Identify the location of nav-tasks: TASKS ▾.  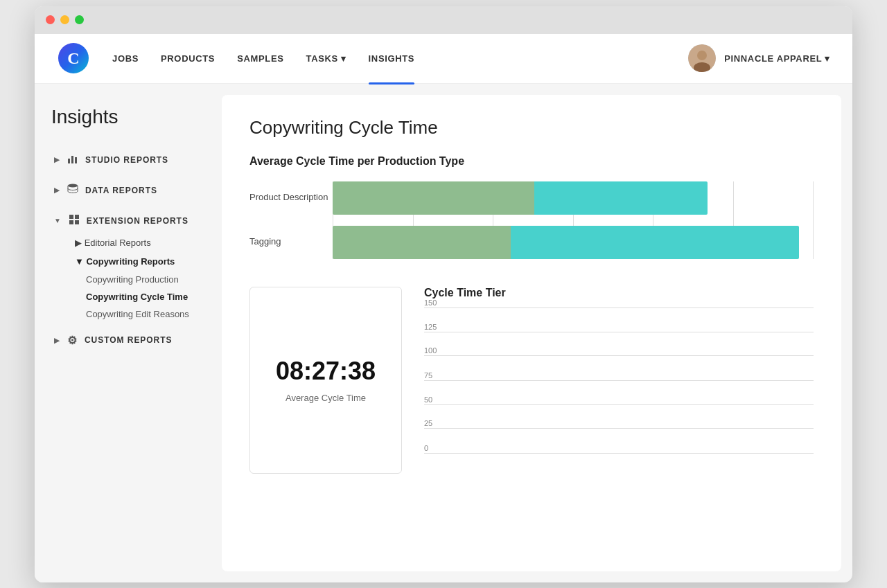
(326, 58).